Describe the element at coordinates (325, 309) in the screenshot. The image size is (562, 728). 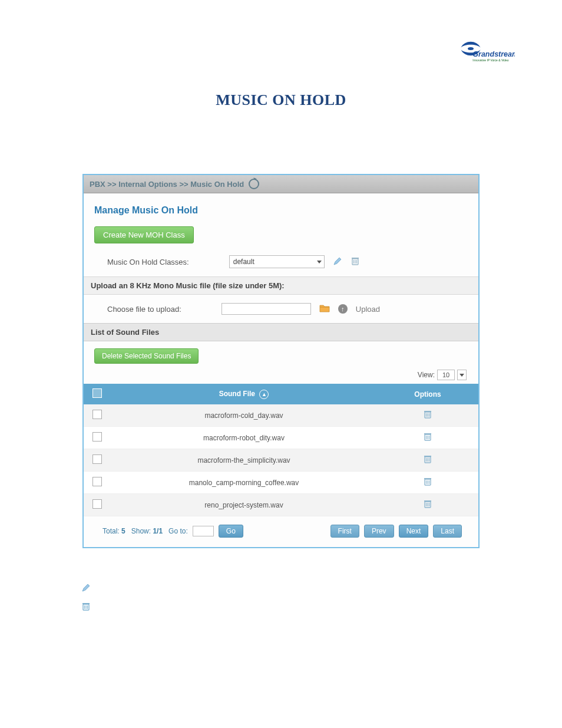
I see `browse-folder-icon` at that location.